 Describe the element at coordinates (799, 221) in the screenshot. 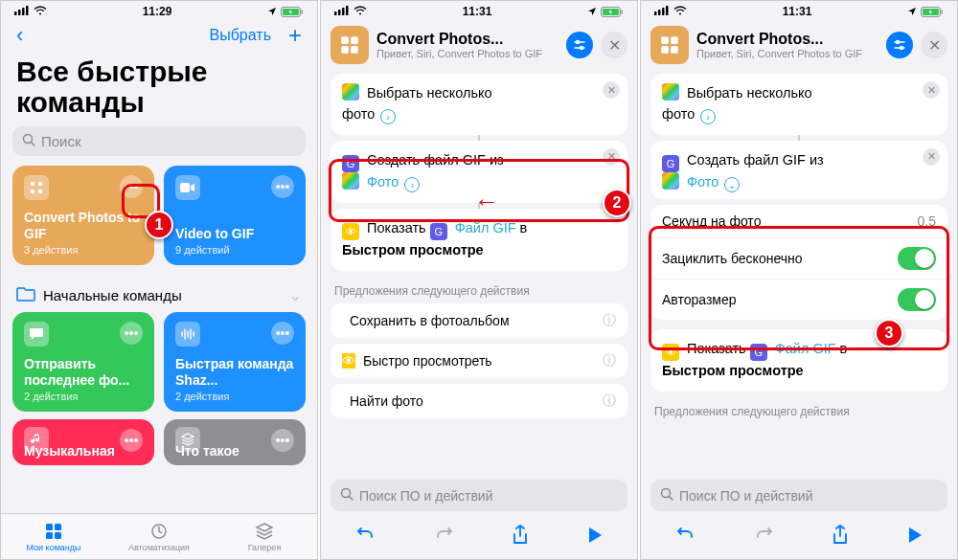

I see `param-seconds: Секунд на фото 0.5` at that location.